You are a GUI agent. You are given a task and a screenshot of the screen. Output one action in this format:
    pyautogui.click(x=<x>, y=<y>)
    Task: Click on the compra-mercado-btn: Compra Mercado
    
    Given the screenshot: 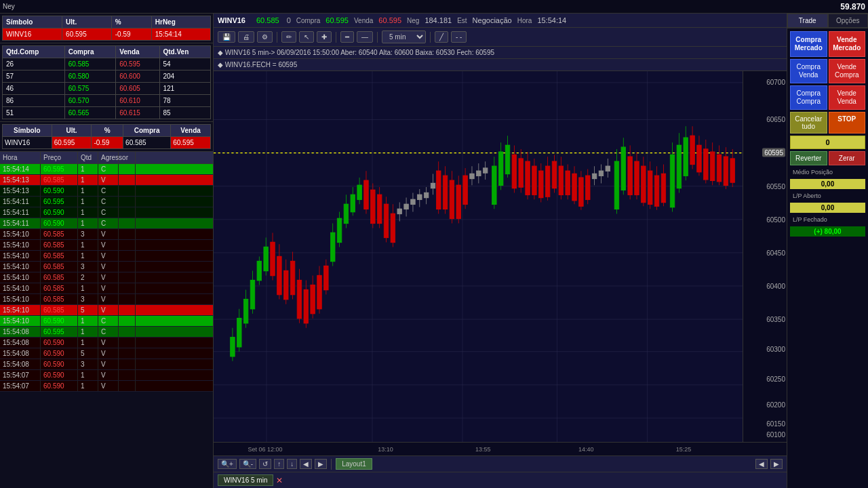 What is the action you would take?
    pyautogui.click(x=808, y=44)
    